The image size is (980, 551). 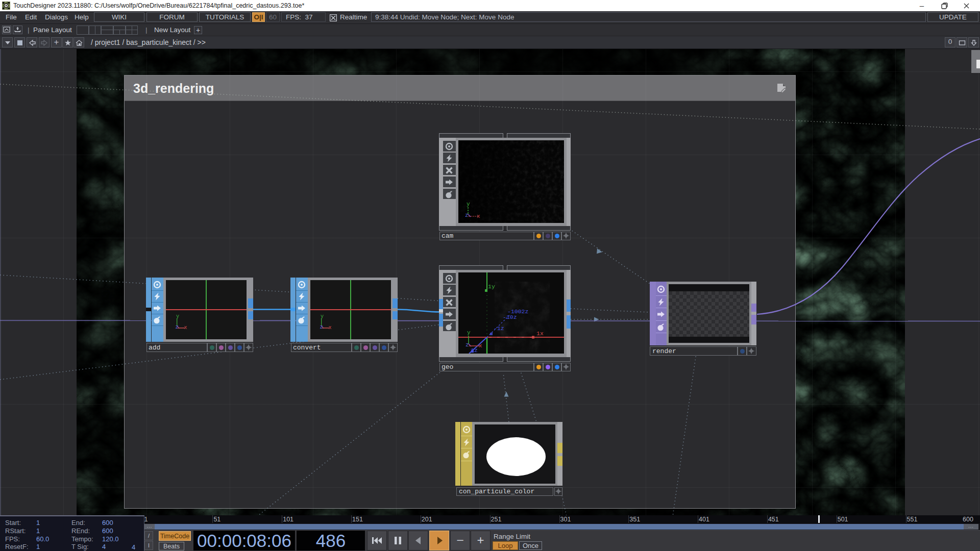 What do you see at coordinates (510, 317) in the screenshot?
I see `svg-text: -10z` at bounding box center [510, 317].